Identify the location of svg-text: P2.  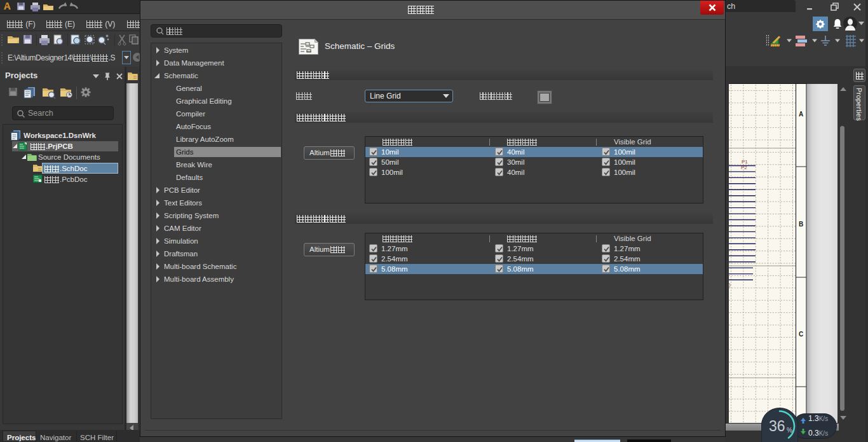
(744, 168).